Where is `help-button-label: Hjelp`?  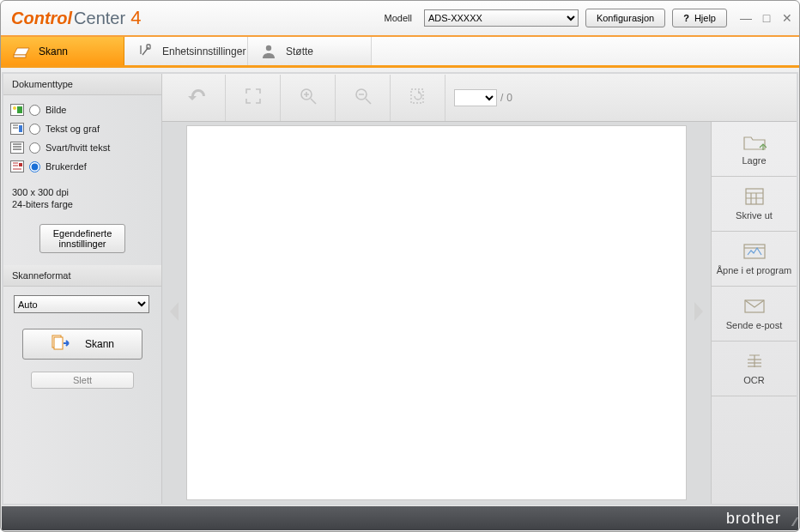 help-button-label: Hjelp is located at coordinates (706, 18).